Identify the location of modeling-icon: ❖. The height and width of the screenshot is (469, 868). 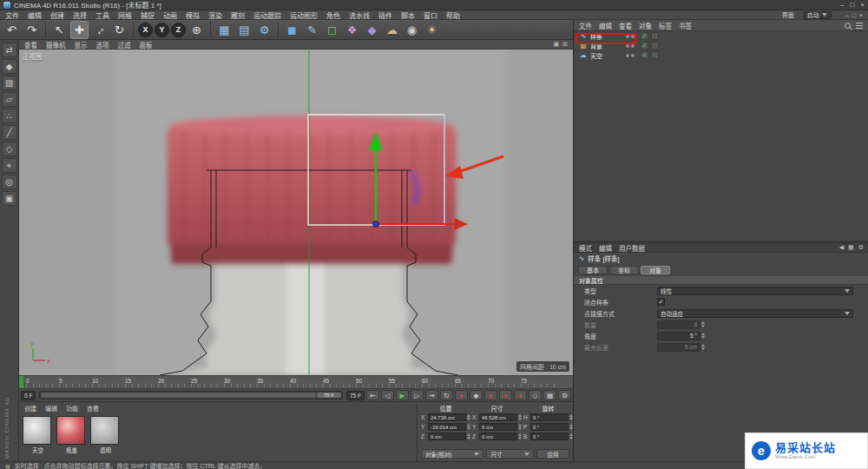
(352, 30).